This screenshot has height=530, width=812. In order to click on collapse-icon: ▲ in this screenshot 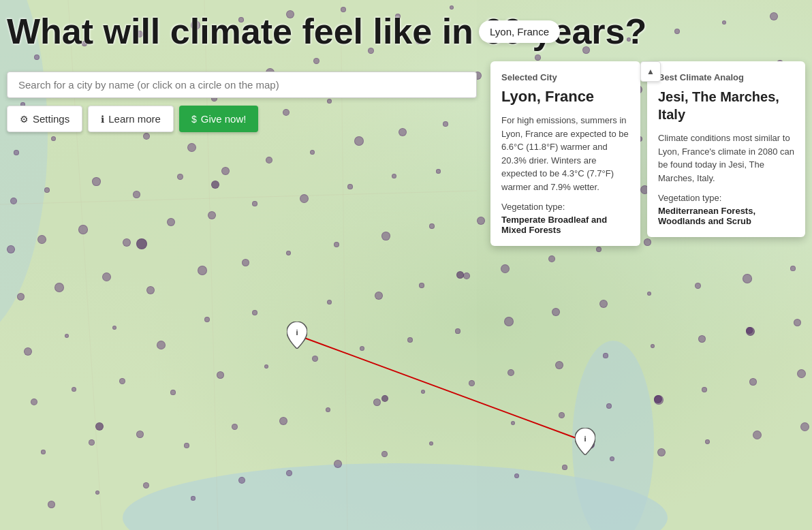, I will do `click(651, 72)`.